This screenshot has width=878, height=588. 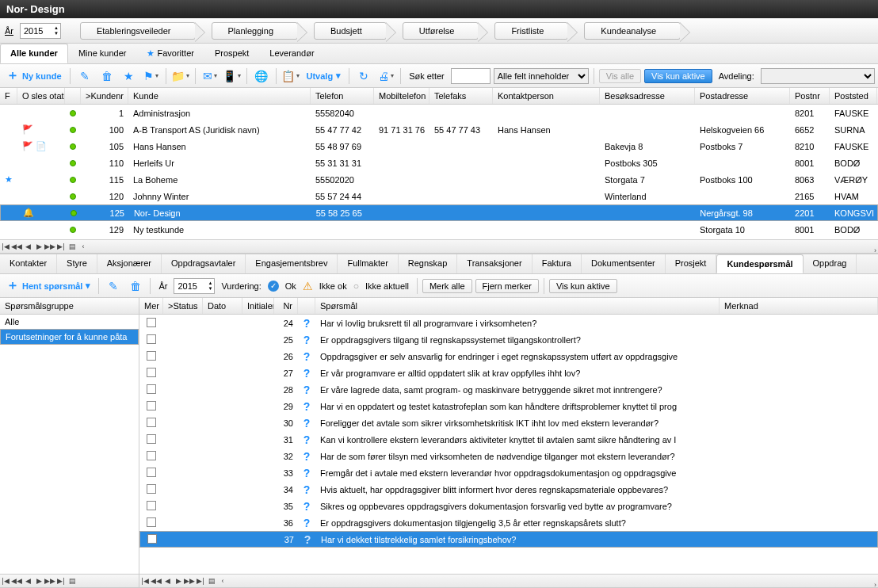 What do you see at coordinates (439, 146) in the screenshot?
I see `table-row: 🚩 📄105Hans Hansen55 48 97 69Bakevja 8Pos…` at bounding box center [439, 146].